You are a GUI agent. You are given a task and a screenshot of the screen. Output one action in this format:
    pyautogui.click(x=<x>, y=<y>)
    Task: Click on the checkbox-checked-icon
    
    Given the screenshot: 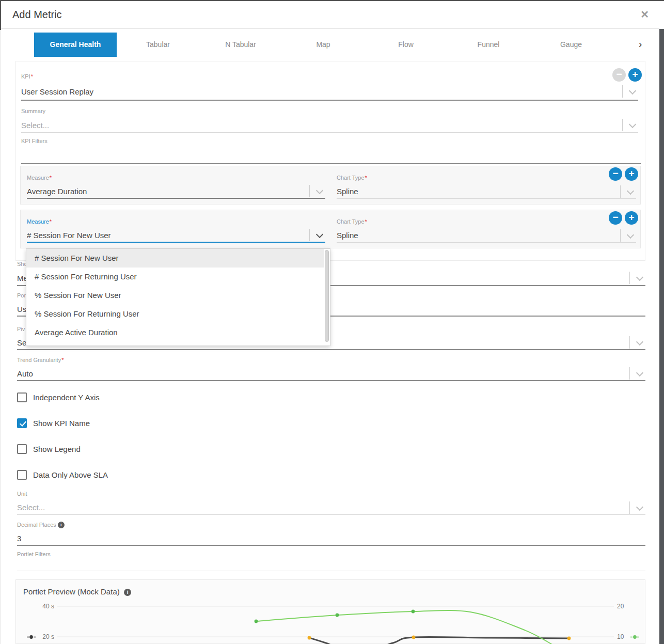 What is the action you would take?
    pyautogui.click(x=22, y=423)
    